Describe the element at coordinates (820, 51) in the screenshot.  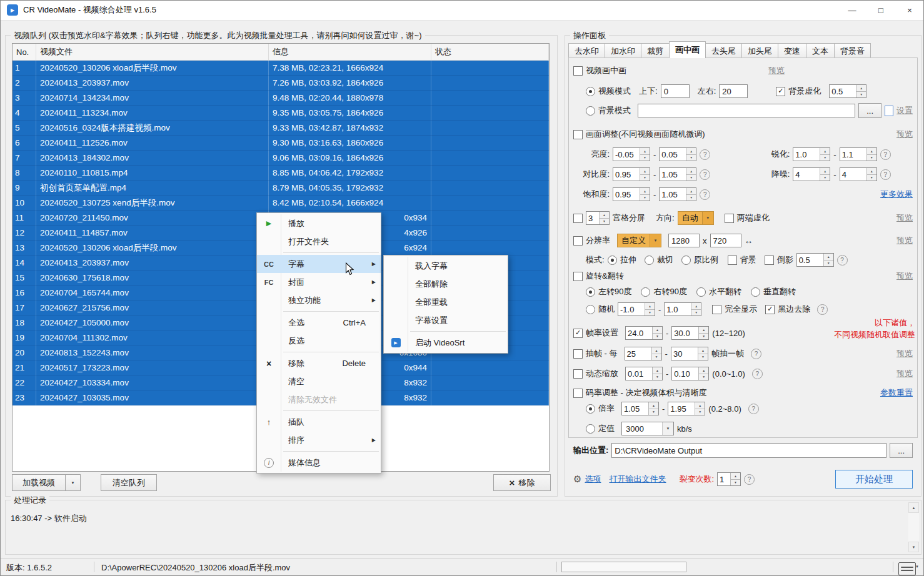
I see `tab-text: 文本` at that location.